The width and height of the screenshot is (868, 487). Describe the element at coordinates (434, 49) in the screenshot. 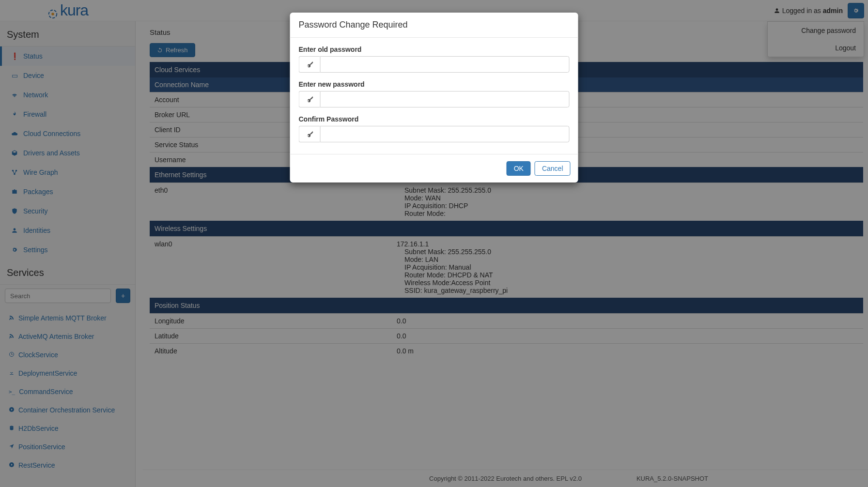

I see `old-password-label: Enter old password` at that location.